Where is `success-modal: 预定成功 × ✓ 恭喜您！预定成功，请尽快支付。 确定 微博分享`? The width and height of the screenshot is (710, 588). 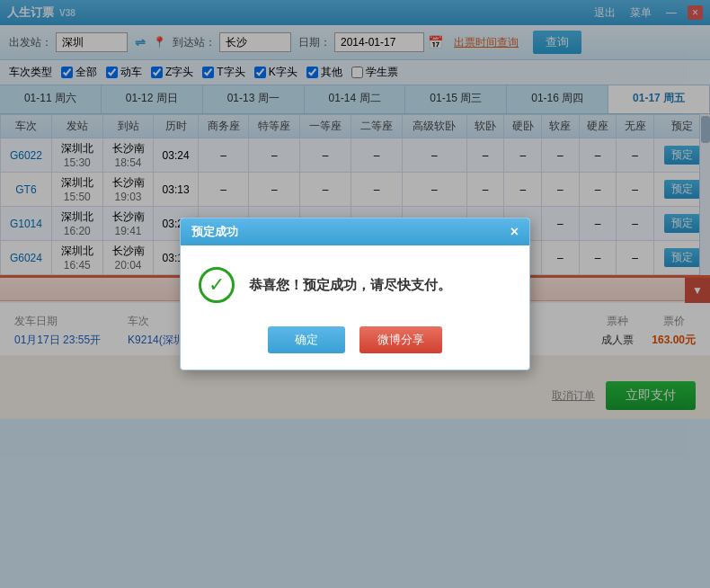
success-modal: 预定成功 × ✓ 恭喜您！预定成功，请尽快支付。 确定 微博分享 is located at coordinates (355, 294).